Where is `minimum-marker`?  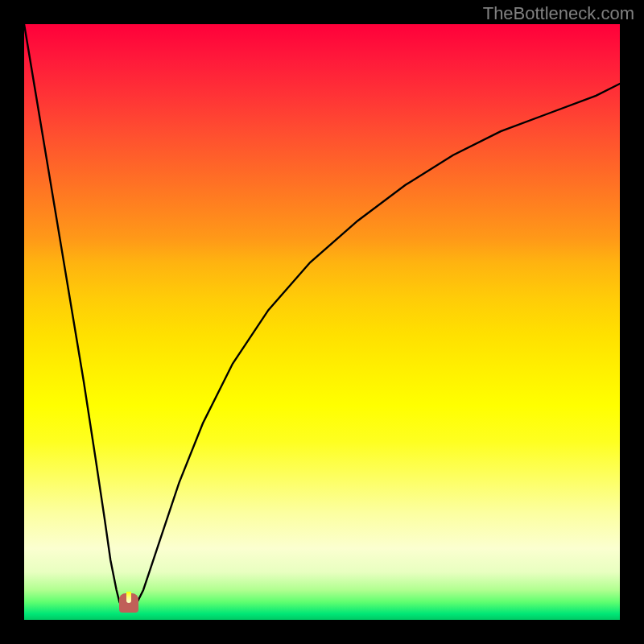 minimum-marker is located at coordinates (129, 603).